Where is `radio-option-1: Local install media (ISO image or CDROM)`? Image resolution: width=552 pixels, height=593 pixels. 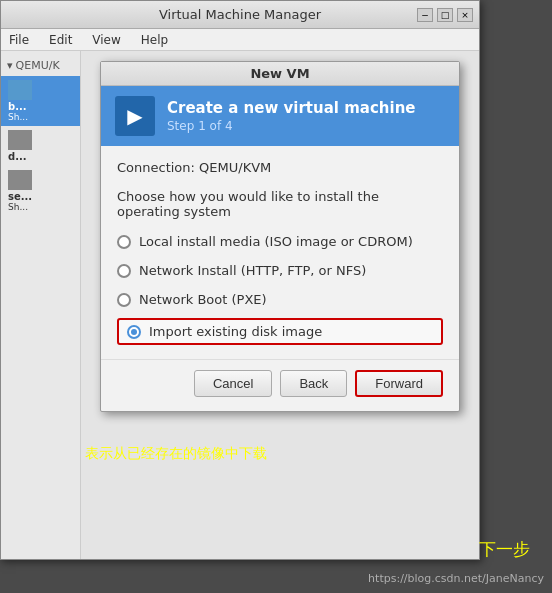
radio-option-1: Local install media (ISO image or CDROM) is located at coordinates (280, 242).